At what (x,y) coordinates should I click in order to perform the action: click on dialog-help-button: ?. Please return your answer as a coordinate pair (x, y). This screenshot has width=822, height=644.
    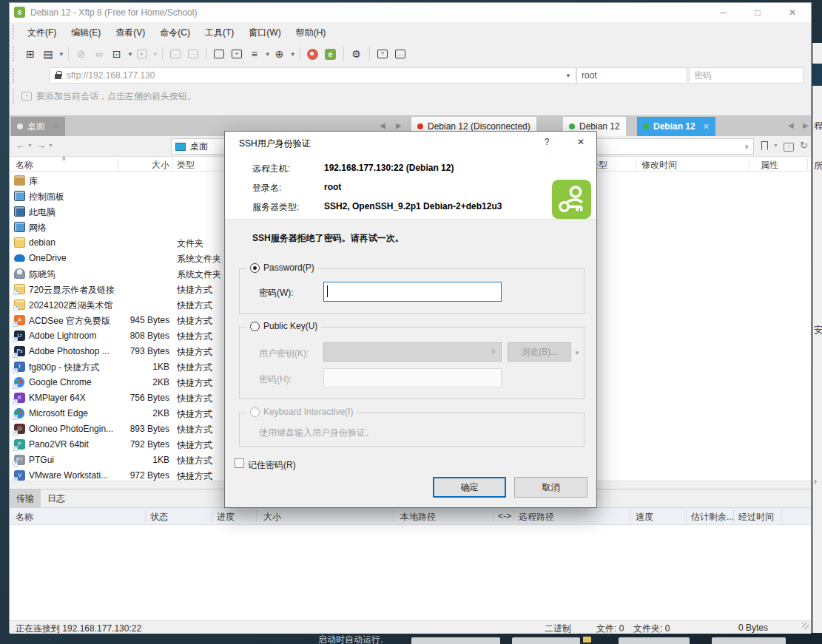
    Looking at the image, I should click on (547, 142).